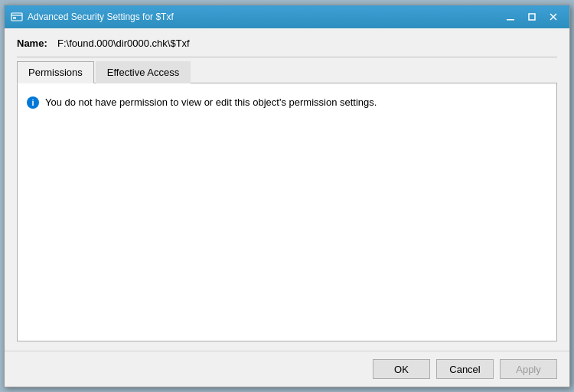 Image resolution: width=574 pixels, height=392 pixels. I want to click on tab-effective-access: Effective Access, so click(143, 72).